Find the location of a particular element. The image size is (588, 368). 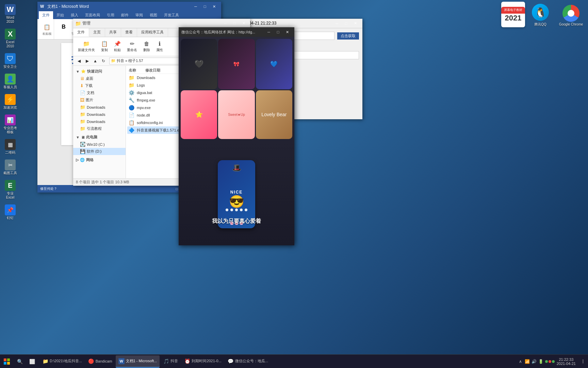

taskbar-item-timer-label: 到期时间2021-0... is located at coordinates (206, 361).